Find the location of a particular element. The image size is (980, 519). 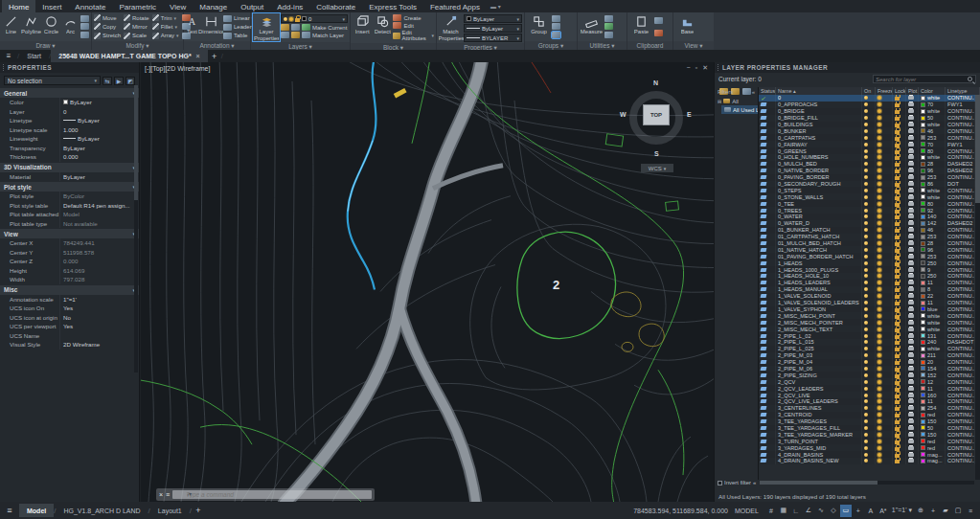

layer-row: ✓ 0_STEPS white CONTINU... is located at coordinates (867, 190).